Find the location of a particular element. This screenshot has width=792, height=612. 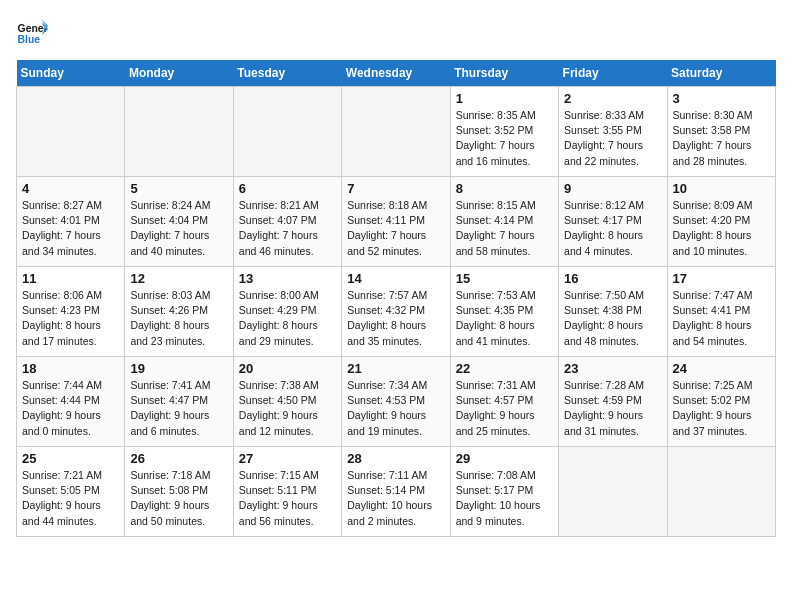

day-number: 13 is located at coordinates (288, 278).